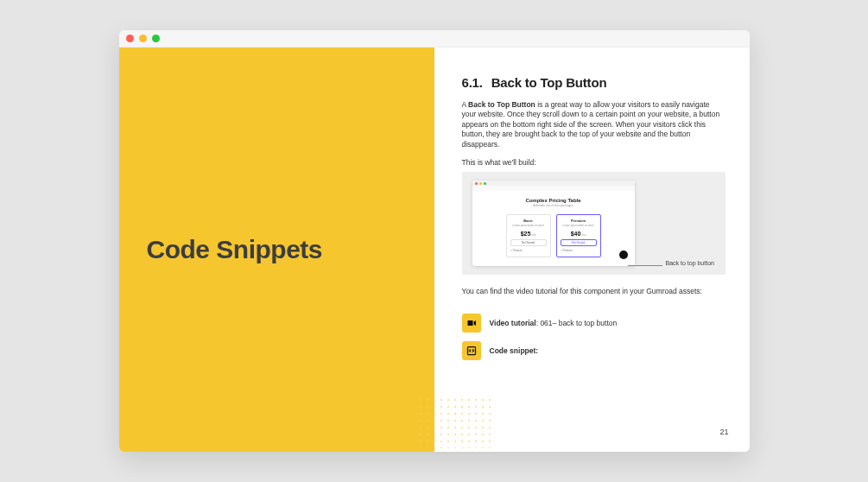 Image resolution: width=868 pixels, height=482 pixels. What do you see at coordinates (515, 351) in the screenshot?
I see `code-snippet-label: Code snippet:` at bounding box center [515, 351].